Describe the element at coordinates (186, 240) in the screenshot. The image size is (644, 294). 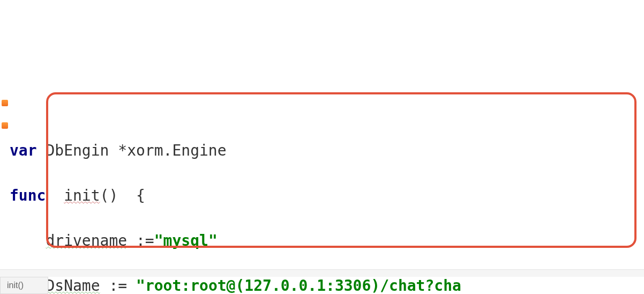
I see `string-literal: "mysql"` at that location.